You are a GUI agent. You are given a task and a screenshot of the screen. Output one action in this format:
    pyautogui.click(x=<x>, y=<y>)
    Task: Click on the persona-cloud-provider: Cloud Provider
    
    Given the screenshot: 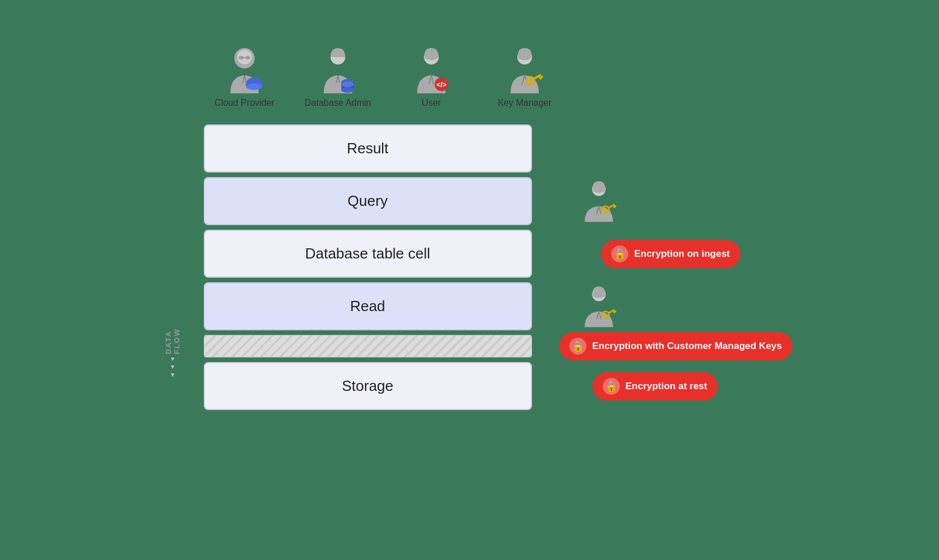 What is the action you would take?
    pyautogui.click(x=245, y=75)
    